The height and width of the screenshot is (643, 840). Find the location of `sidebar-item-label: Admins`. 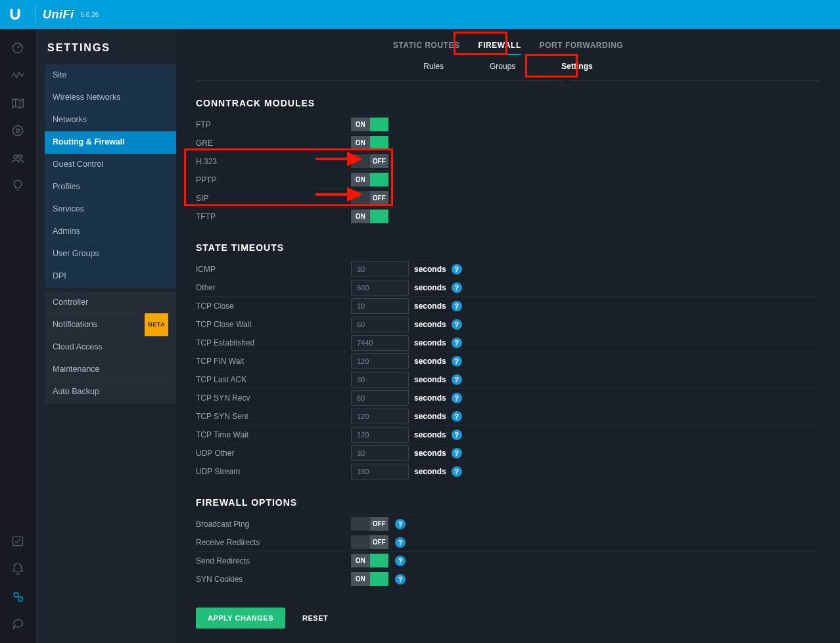

sidebar-item-label: Admins is located at coordinates (66, 231).